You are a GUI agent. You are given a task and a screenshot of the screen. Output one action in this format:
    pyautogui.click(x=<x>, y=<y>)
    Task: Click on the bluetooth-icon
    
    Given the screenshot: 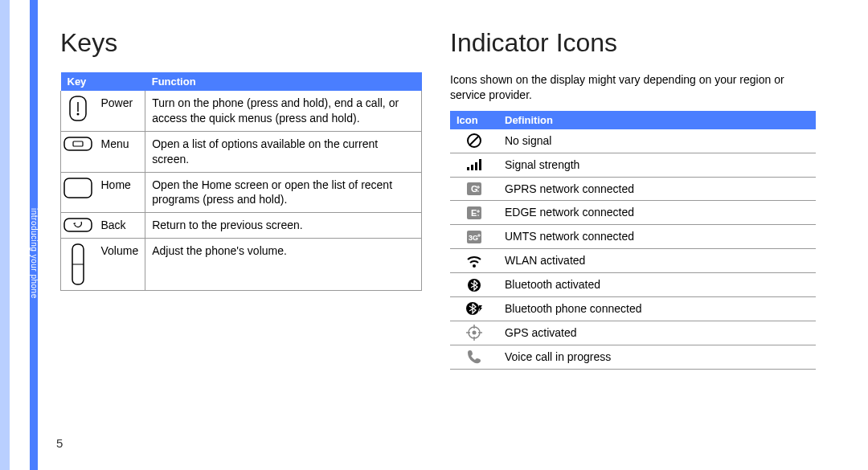 What is the action you would take?
    pyautogui.click(x=474, y=285)
    